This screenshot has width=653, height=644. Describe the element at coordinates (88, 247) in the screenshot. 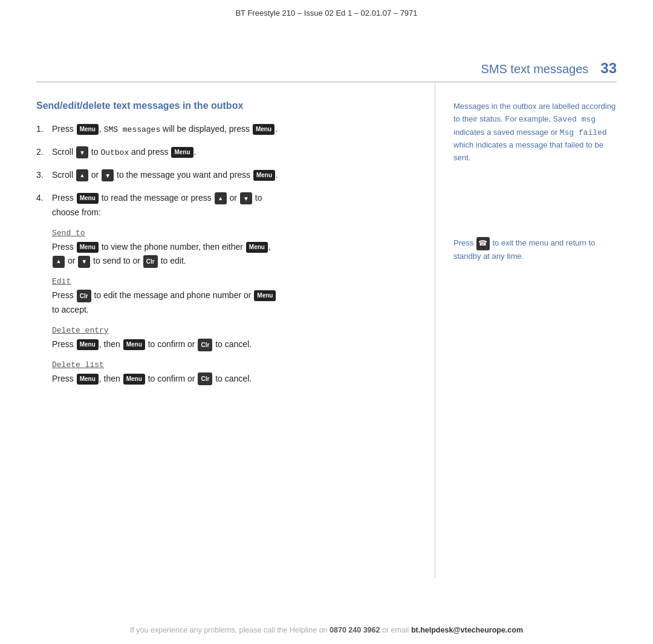

I see `btn-menu-send: Menu` at that location.